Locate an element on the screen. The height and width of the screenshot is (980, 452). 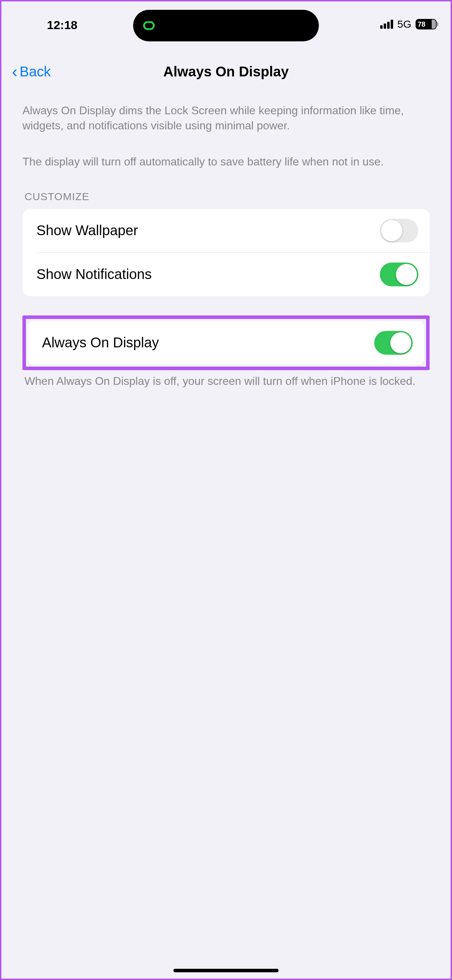
always-on-display-label: Always On Display is located at coordinates (100, 342).